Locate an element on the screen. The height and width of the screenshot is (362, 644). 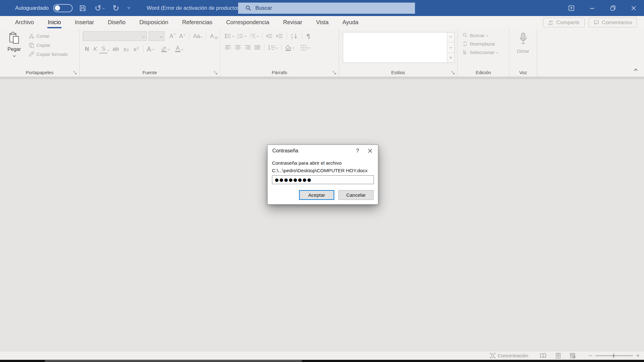
case-chevron-icon is located at coordinates (201, 36).